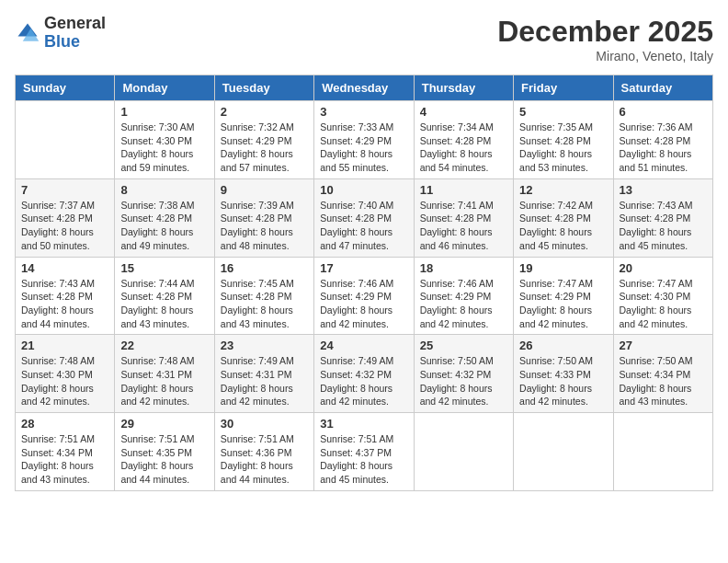  I want to click on day-number: 19, so click(563, 269).